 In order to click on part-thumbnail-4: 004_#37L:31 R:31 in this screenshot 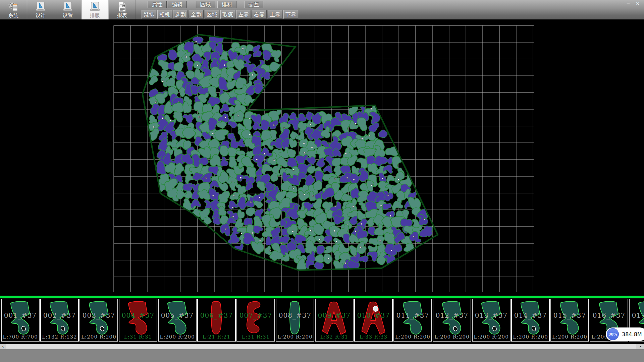, I will do `click(138, 320)`.